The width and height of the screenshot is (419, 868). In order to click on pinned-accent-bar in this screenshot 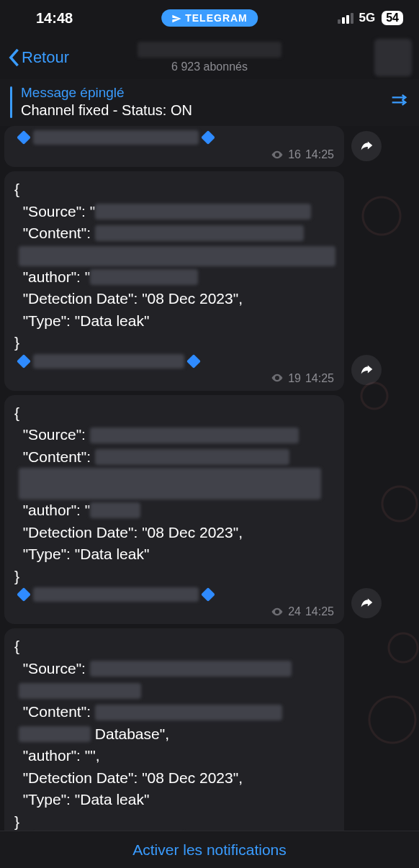, I will do `click(12, 102)`.